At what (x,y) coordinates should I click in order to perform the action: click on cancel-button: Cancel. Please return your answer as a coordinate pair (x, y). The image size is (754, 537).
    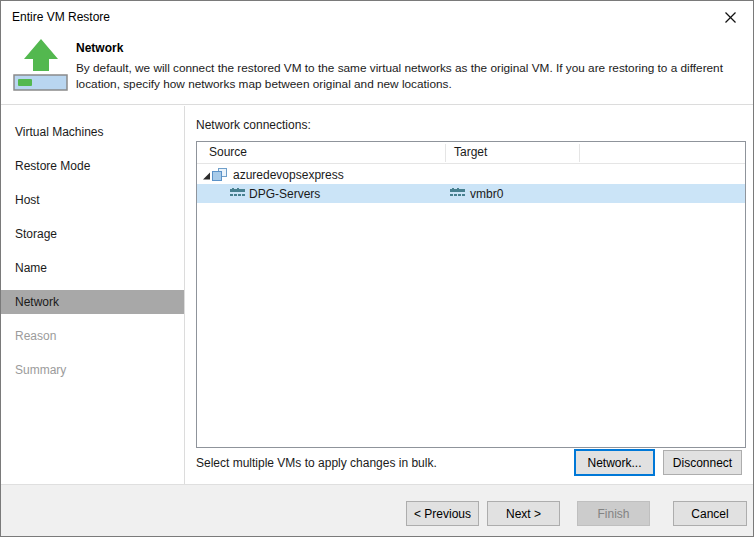
    Looking at the image, I should click on (710, 514).